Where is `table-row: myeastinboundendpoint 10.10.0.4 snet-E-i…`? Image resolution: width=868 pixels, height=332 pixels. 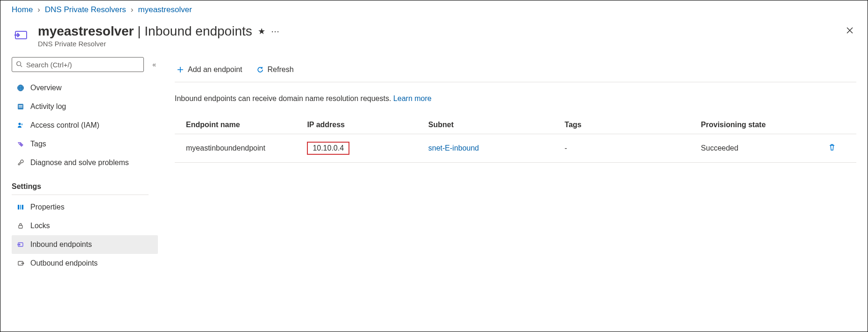
table-row: myeastinboundendpoint 10.10.0.4 snet-E-i… is located at coordinates (516, 149).